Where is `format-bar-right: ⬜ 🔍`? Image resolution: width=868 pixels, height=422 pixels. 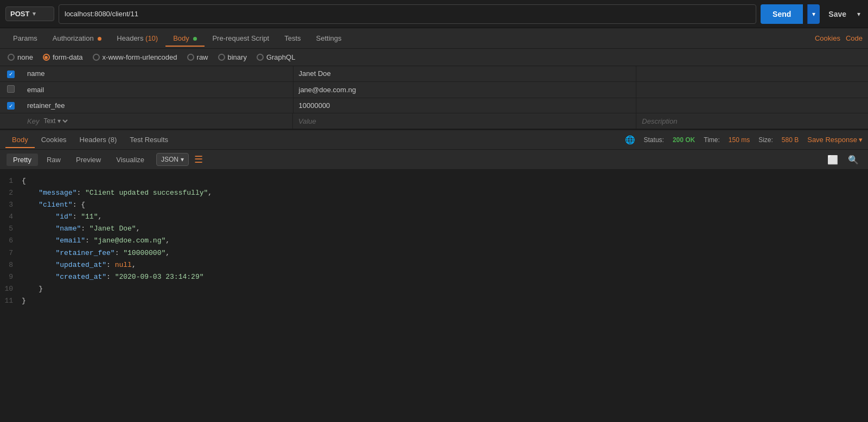 format-bar-right: ⬜ 🔍 is located at coordinates (843, 159).